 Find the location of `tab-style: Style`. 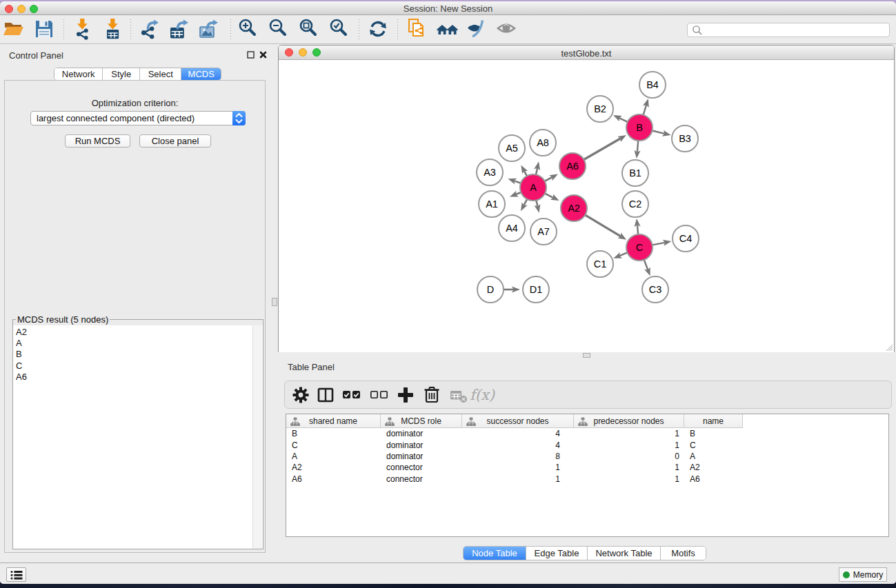

tab-style: Style is located at coordinates (121, 74).